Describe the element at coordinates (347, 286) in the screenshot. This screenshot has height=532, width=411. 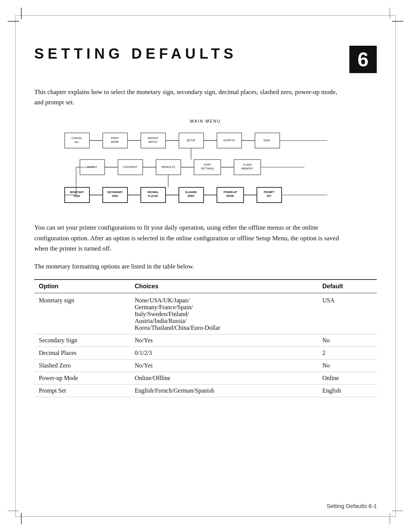
I see `col-header-default: Default` at that location.